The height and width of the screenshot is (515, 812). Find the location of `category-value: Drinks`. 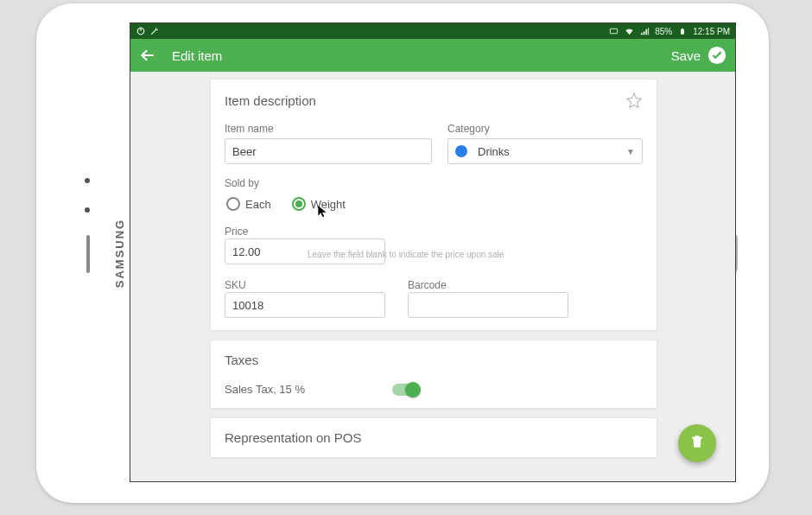

category-value: Drinks is located at coordinates (494, 152).